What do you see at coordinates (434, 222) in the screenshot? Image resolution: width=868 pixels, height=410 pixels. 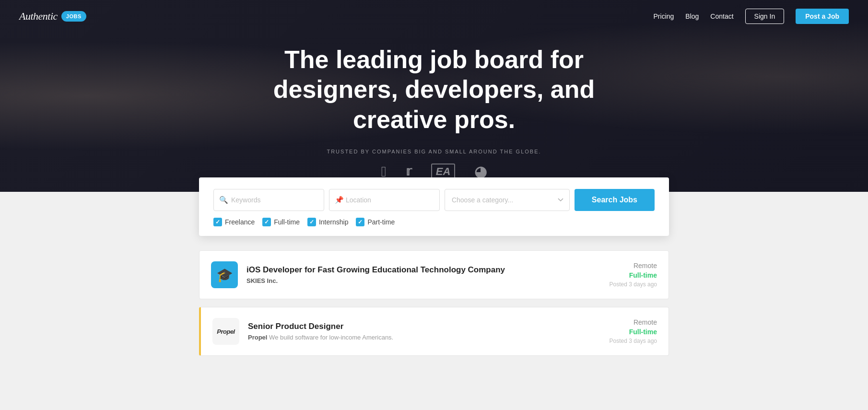 I see `filter-row: ✓ Freelance ✓ Full-time ✓ Internship ✓ P…` at bounding box center [434, 222].